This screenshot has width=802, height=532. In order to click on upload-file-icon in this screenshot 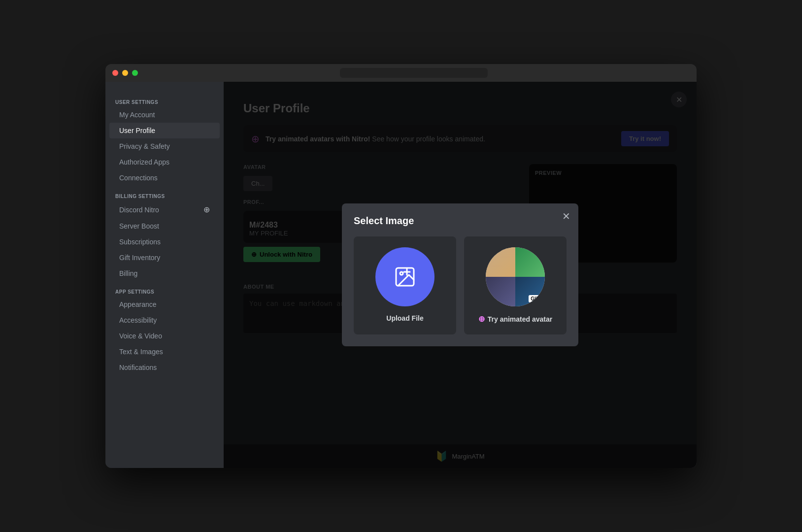, I will do `click(405, 277)`.